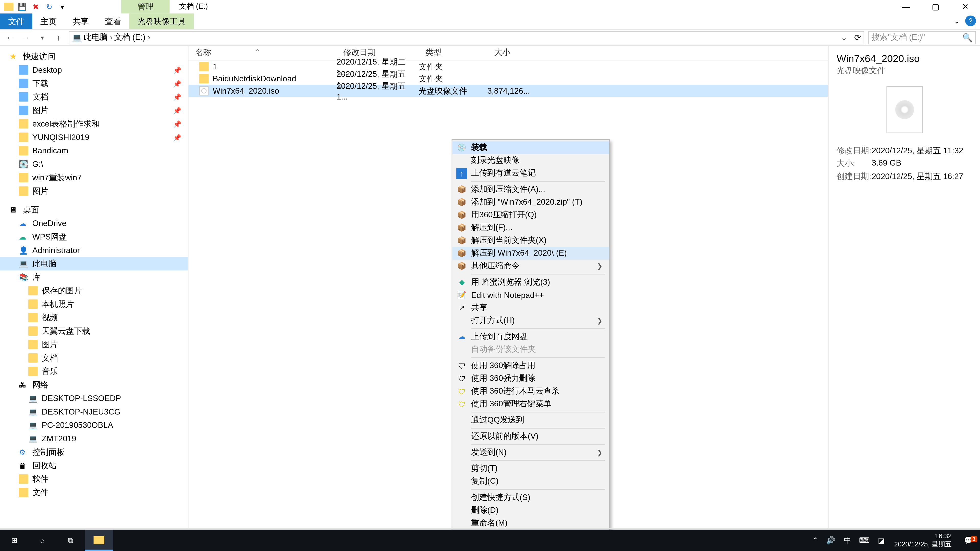  I want to click on menu-other-compress: 📦其他压缩命令, so click(531, 266).